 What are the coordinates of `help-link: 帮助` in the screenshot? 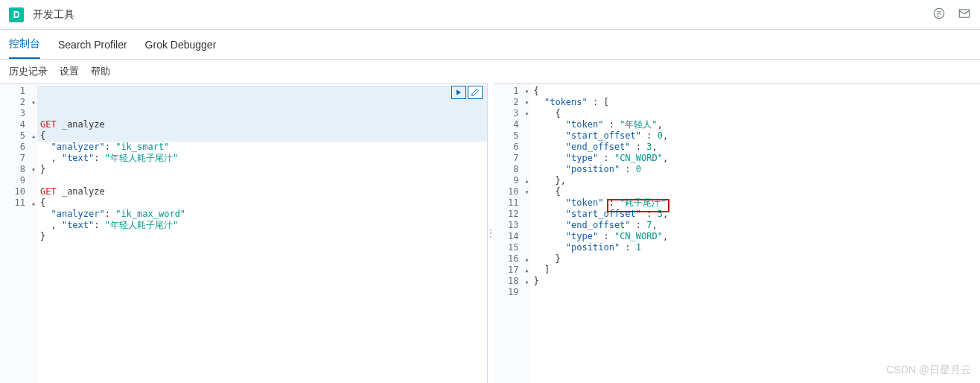 It's located at (101, 72).